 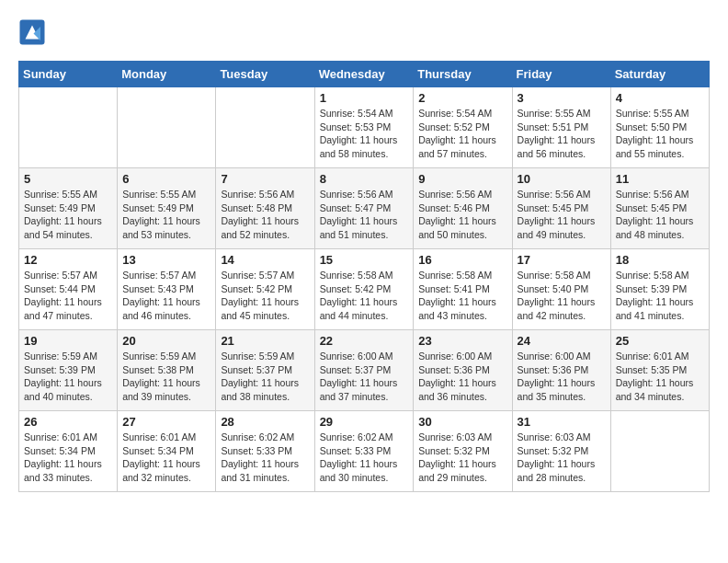 What do you see at coordinates (660, 75) in the screenshot?
I see `weekday-header: Saturday` at bounding box center [660, 75].